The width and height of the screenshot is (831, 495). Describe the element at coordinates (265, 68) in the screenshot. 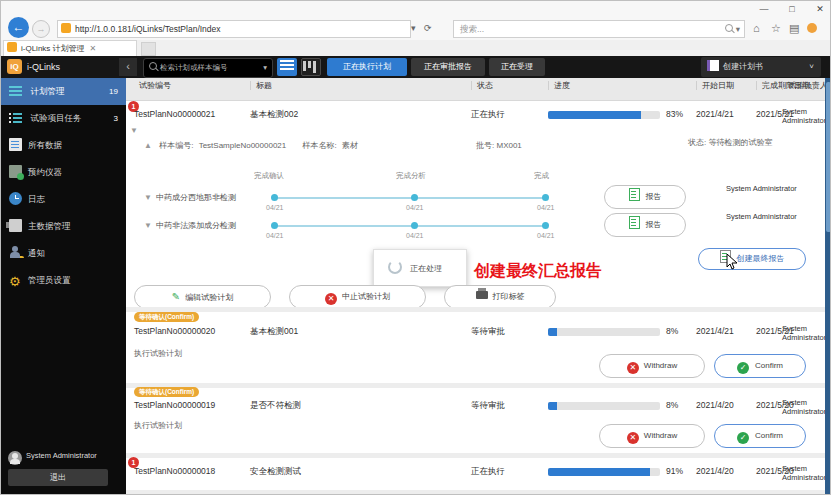

I see `chevron-down-icon: ▾` at that location.